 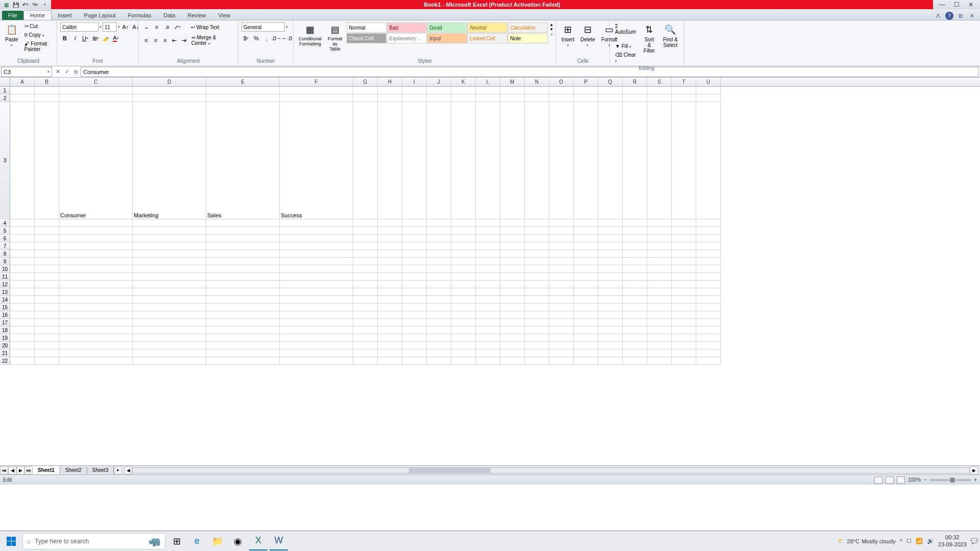 What do you see at coordinates (177, 541) in the screenshot?
I see `task-view-icon: ⊞` at bounding box center [177, 541].